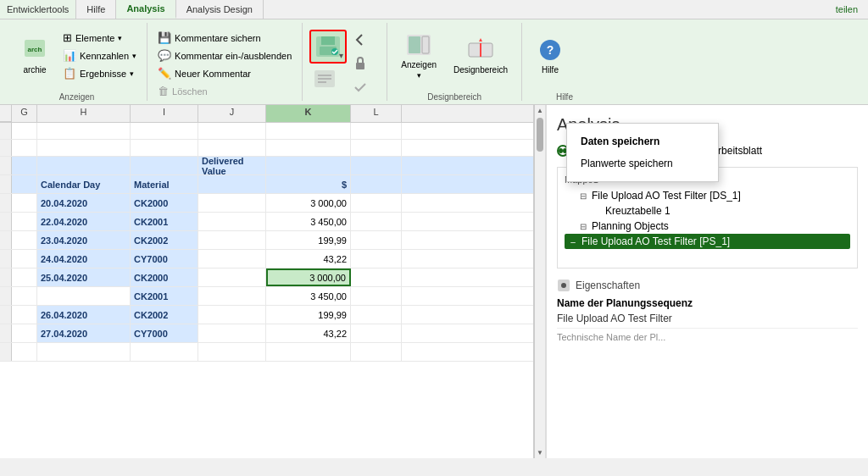 This screenshot has width=868, height=476. I want to click on tab-analysis: Analysis, so click(146, 9).